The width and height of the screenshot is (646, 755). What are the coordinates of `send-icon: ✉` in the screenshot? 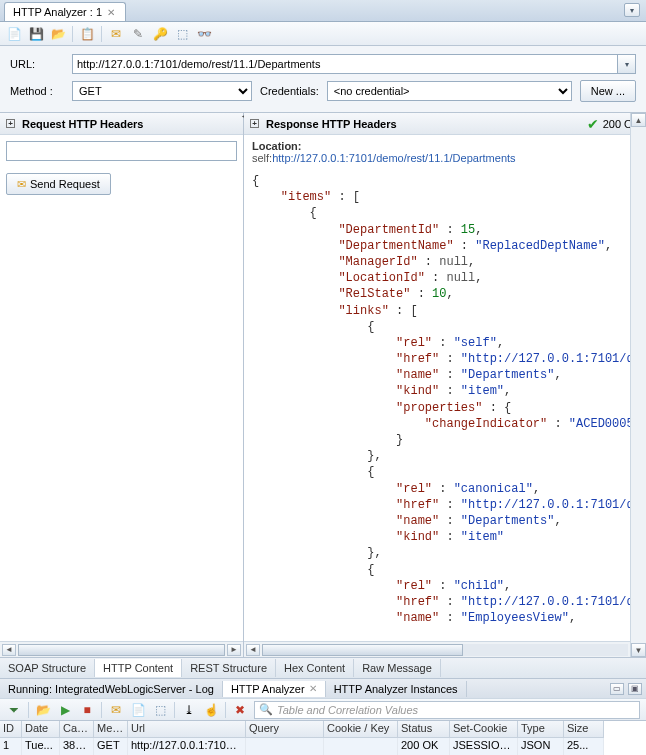 It's located at (116, 34).